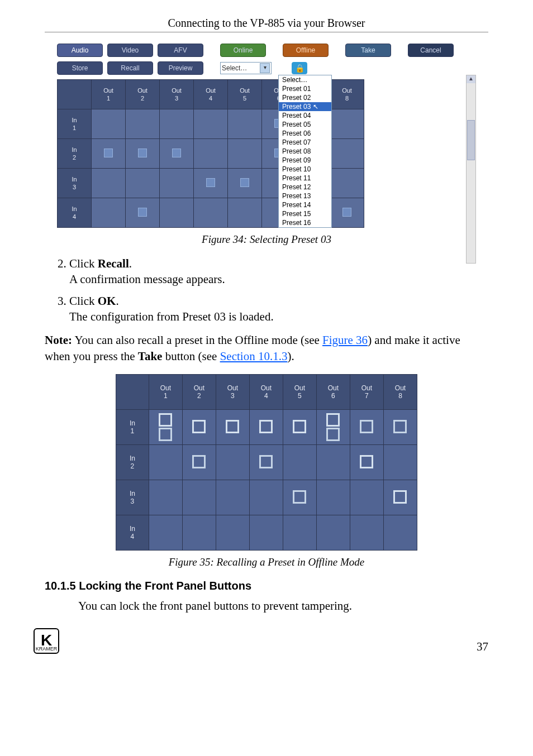  What do you see at coordinates (306, 50) in the screenshot?
I see `tab-offline: Offline` at bounding box center [306, 50].